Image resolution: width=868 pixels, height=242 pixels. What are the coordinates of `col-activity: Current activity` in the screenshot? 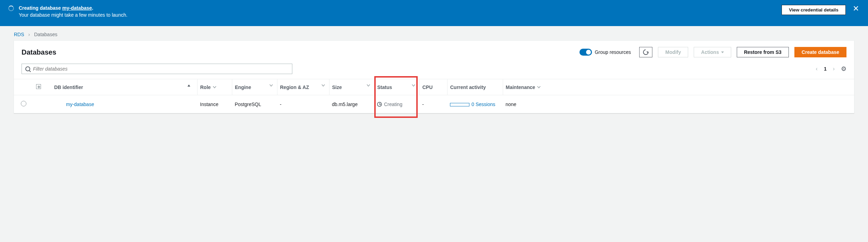 It's located at (475, 87).